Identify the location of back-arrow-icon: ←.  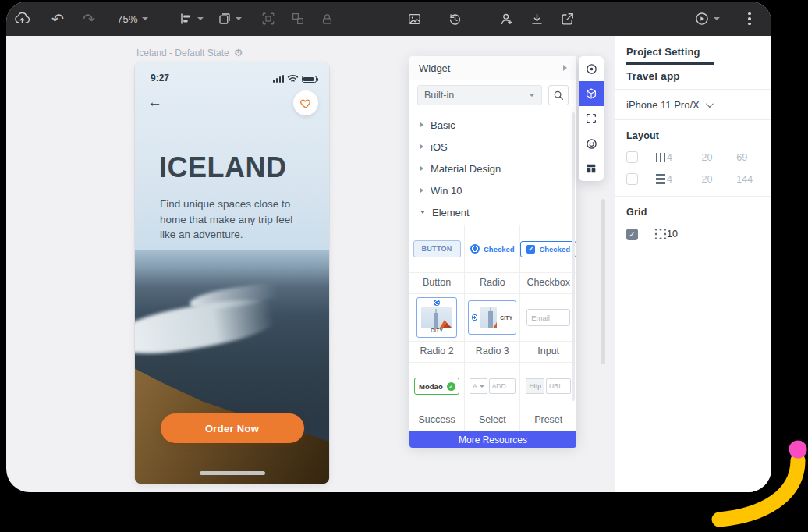
(154, 102).